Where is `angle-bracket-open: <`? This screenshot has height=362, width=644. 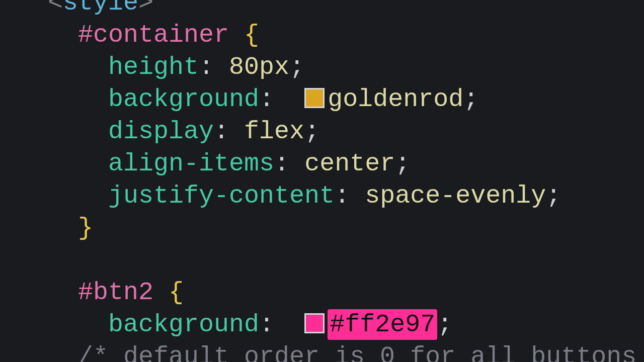 angle-bracket-open: < is located at coordinates (55, 9).